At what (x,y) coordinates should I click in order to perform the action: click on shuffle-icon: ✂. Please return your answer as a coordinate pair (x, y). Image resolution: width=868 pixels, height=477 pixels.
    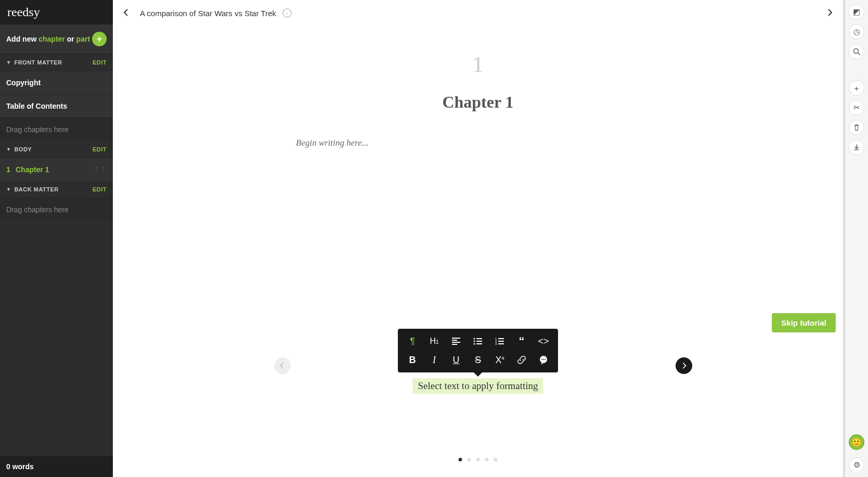
    Looking at the image, I should click on (857, 108).